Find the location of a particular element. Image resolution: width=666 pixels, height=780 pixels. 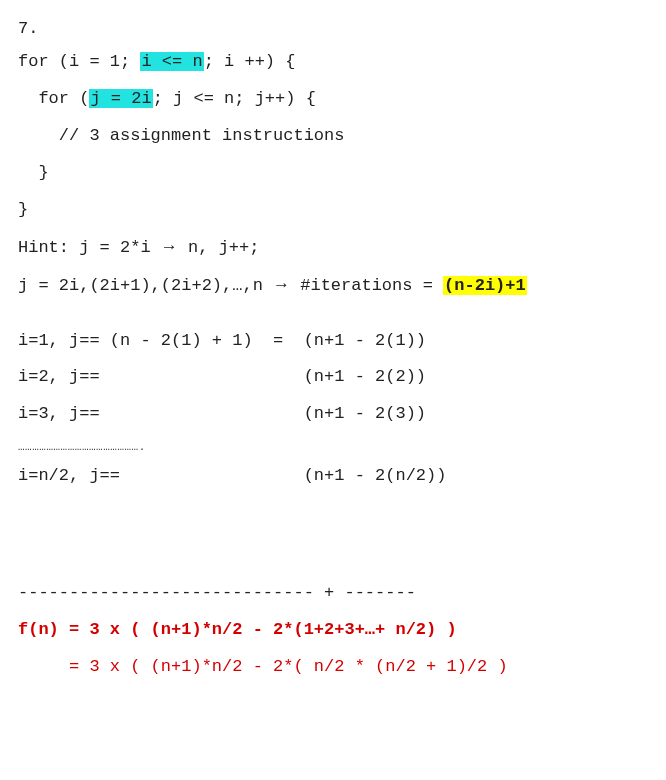

iteration-row-n2: i=n/2, j== (n+1 - 2(n/2)) is located at coordinates (333, 476).